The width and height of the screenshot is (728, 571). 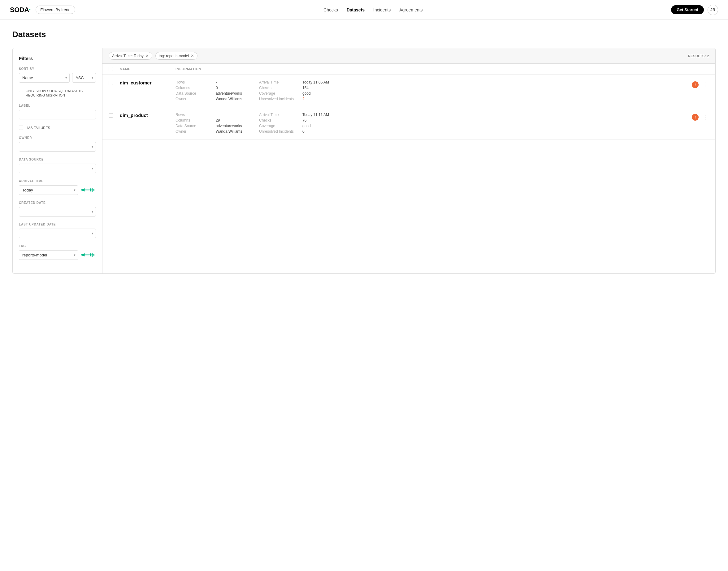 What do you see at coordinates (88, 190) in the screenshot?
I see `arrival-time-annotation` at bounding box center [88, 190].